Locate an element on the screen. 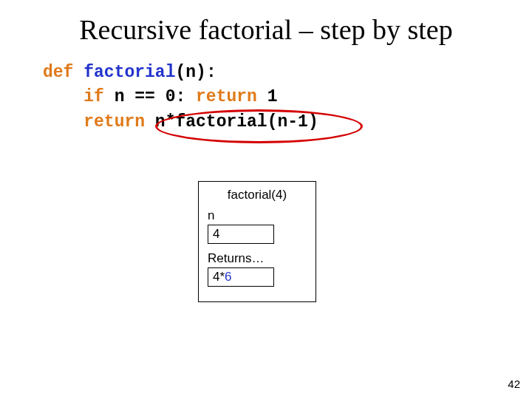 The height and width of the screenshot is (399, 532). frame-var-label: n is located at coordinates (259, 216).